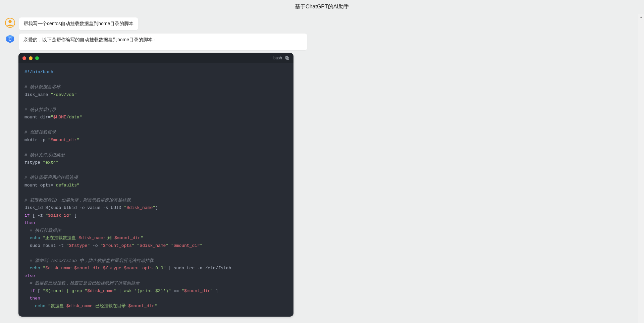  What do you see at coordinates (10, 23) in the screenshot?
I see `user-avatar-icon` at bounding box center [10, 23].